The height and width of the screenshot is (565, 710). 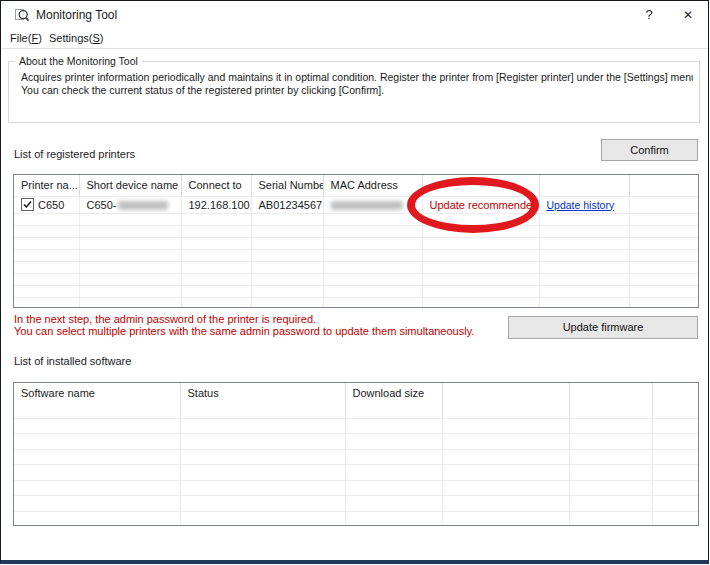 I want to click on admin-password-note-line2: You can select multiple printers with th…, so click(x=244, y=331).